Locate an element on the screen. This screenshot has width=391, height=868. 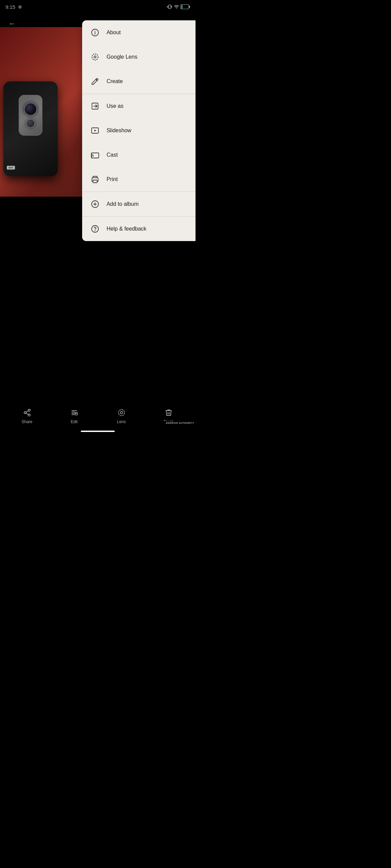
menu-label-about: About is located at coordinates (114, 33).